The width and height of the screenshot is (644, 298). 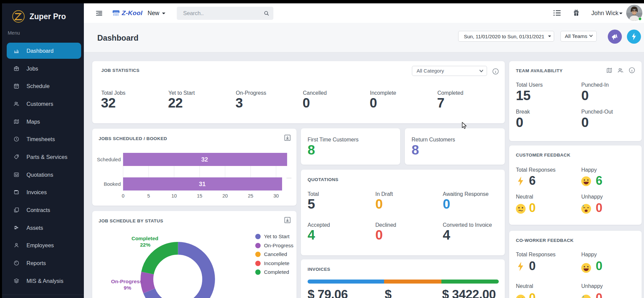 What do you see at coordinates (174, 196) in the screenshot?
I see `svg-text: 10` at bounding box center [174, 196].